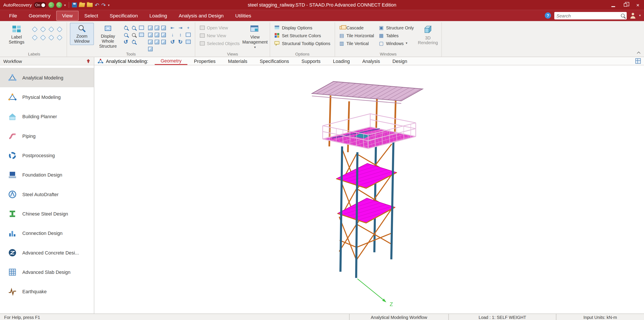 The image size is (644, 320). Describe the element at coordinates (588, 16) in the screenshot. I see `search-input` at that location.